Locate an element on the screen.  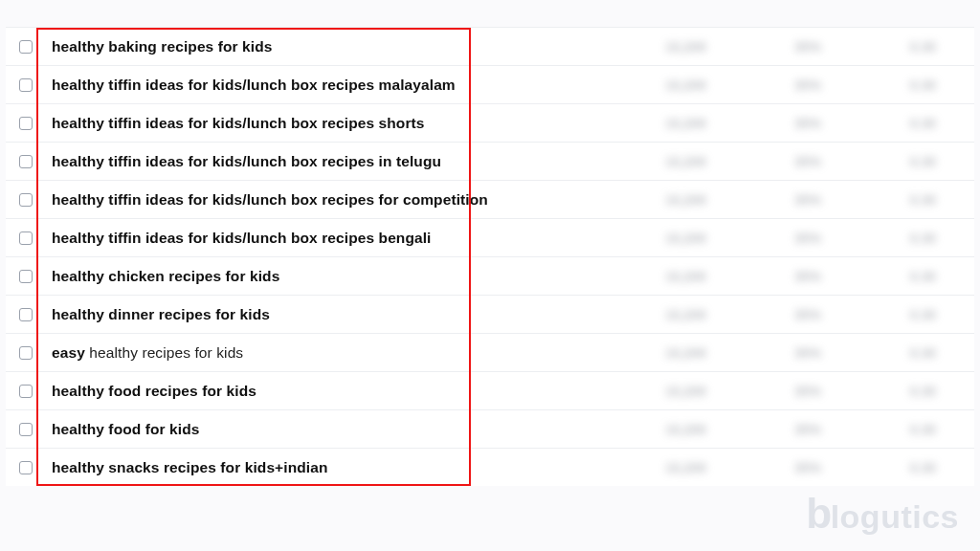
keyword-text: healthy chicken recipes for kids is located at coordinates (301, 276).